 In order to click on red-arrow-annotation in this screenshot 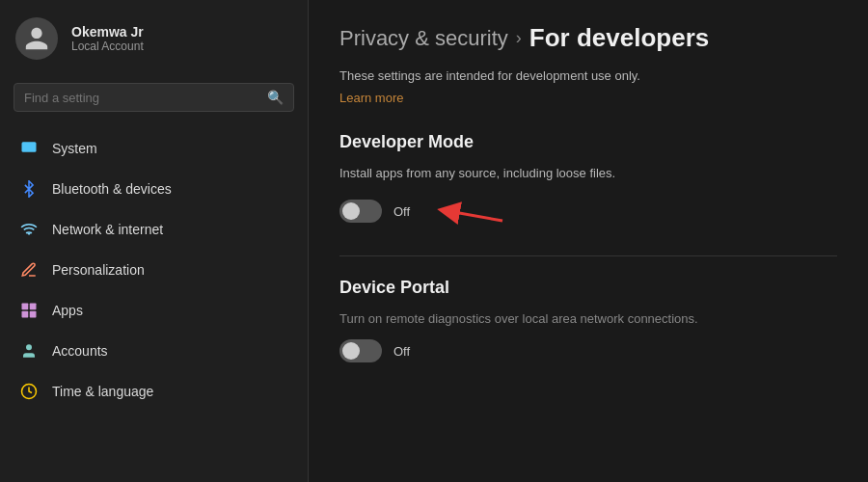, I will do `click(468, 211)`.